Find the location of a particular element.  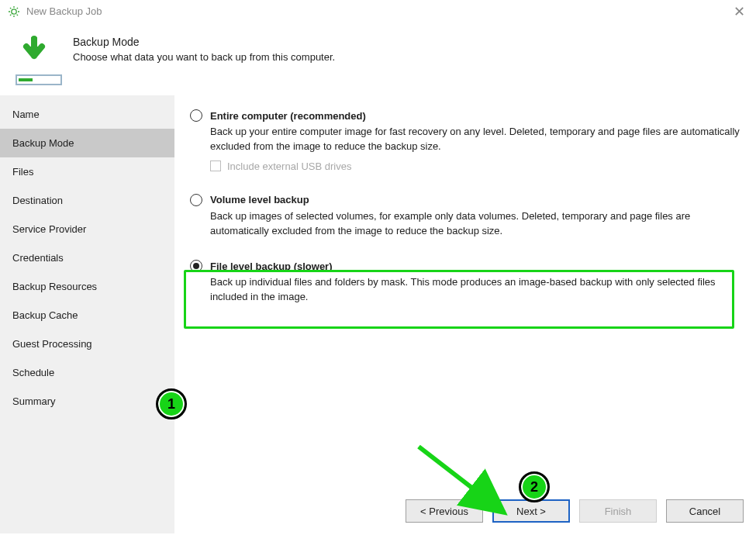

option-entire-title: Entire computer (recommended) is located at coordinates (288, 116).